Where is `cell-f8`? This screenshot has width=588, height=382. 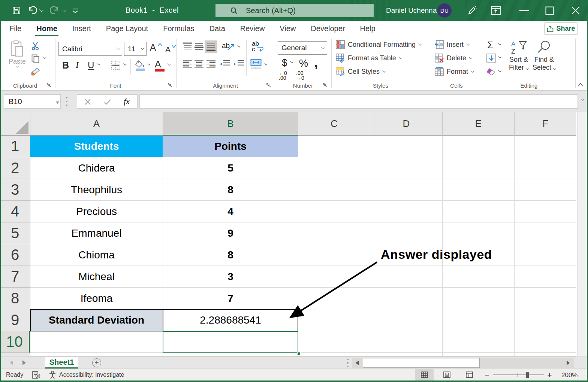
cell-f8 is located at coordinates (546, 298).